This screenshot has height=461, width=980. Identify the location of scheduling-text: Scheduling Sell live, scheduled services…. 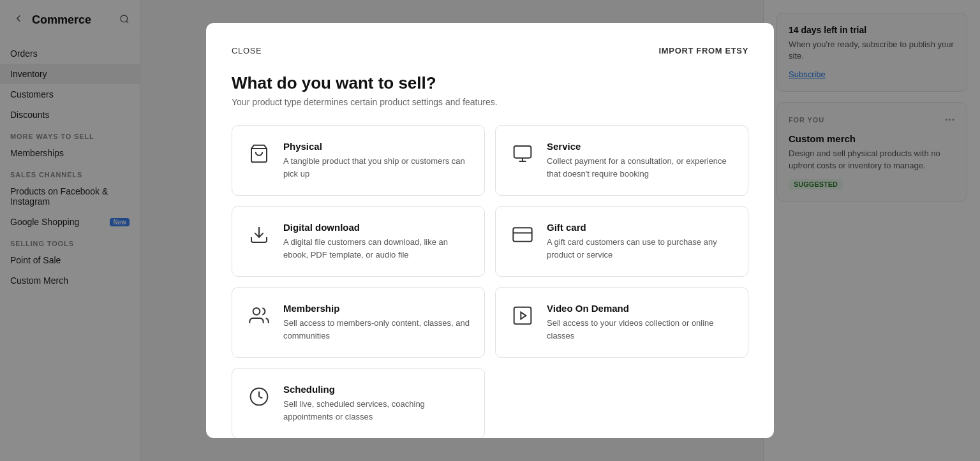
(376, 403).